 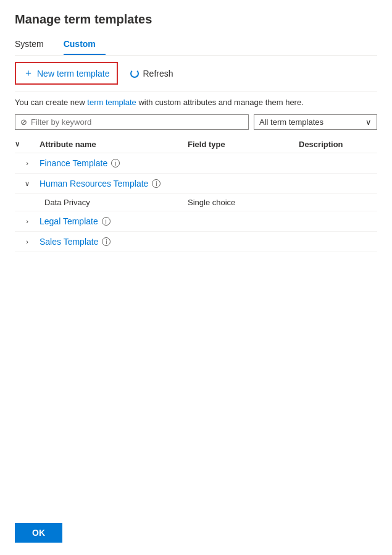 I want to click on finance-template-link: Finance Template i, so click(x=114, y=163).